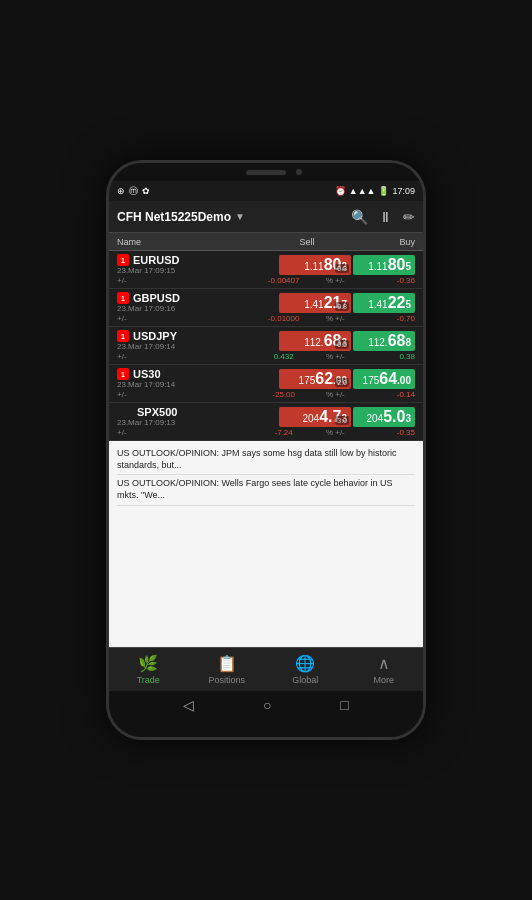 This screenshot has width=532, height=900. I want to click on alarm-icon: ⏰, so click(340, 191).